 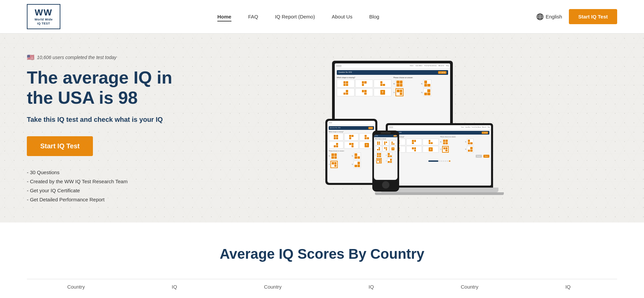 What do you see at coordinates (439, 159) in the screenshot?
I see `laptop-device: Home Learn More Free IQ Test (Demo) Abou…` at bounding box center [439, 159].